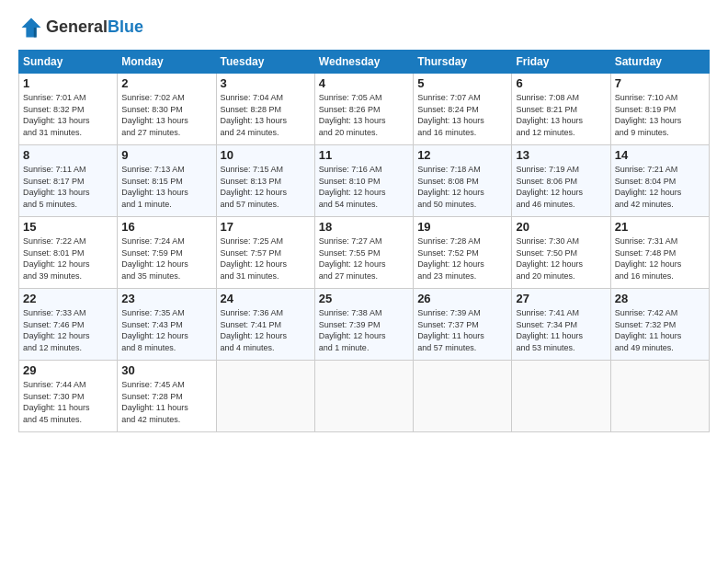 Image resolution: width=728 pixels, height=563 pixels. What do you see at coordinates (364, 396) in the screenshot?
I see `calendar-week-row: 29Sunrise: 7:44 AM Sunset: 7:30 PM Dayli…` at bounding box center [364, 396].